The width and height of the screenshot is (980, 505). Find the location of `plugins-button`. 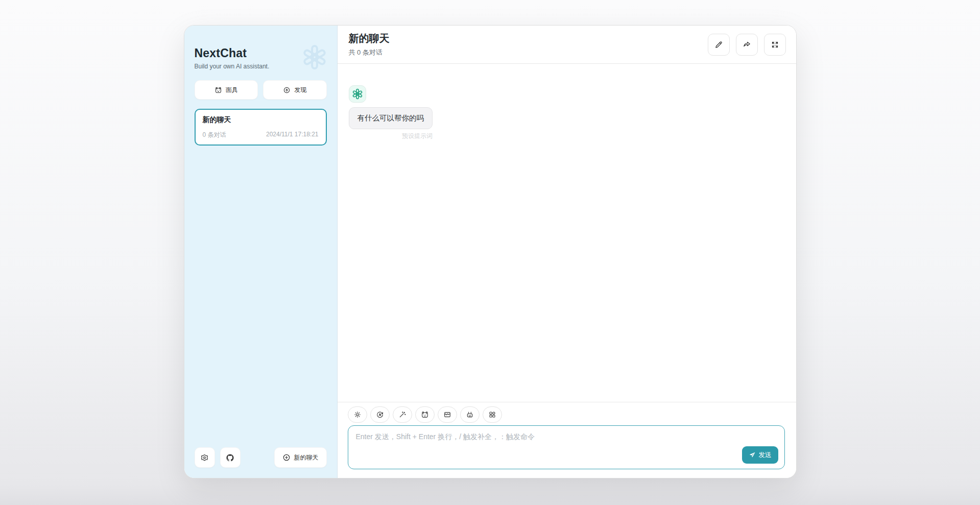

plugins-button is located at coordinates (492, 415).